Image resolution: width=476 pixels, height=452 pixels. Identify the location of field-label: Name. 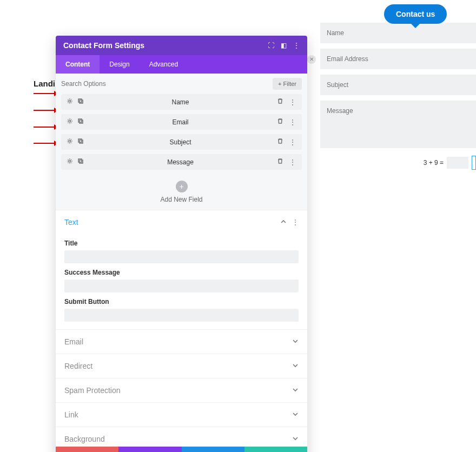
(181, 102).